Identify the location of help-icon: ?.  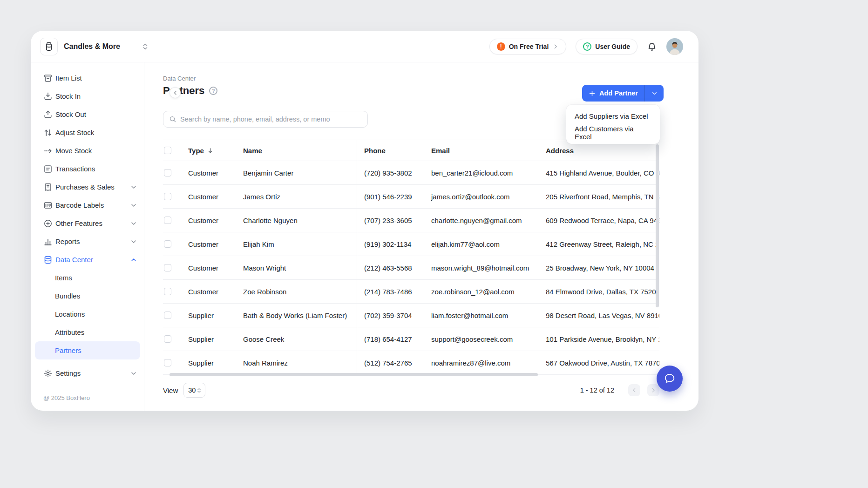
(213, 91).